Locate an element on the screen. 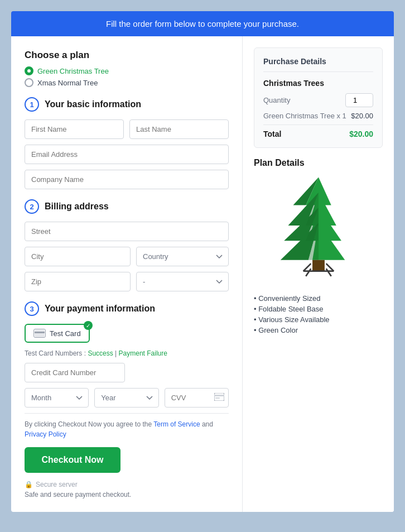 This screenshot has width=405, height=532. card-check-icon: ✓ is located at coordinates (88, 325).